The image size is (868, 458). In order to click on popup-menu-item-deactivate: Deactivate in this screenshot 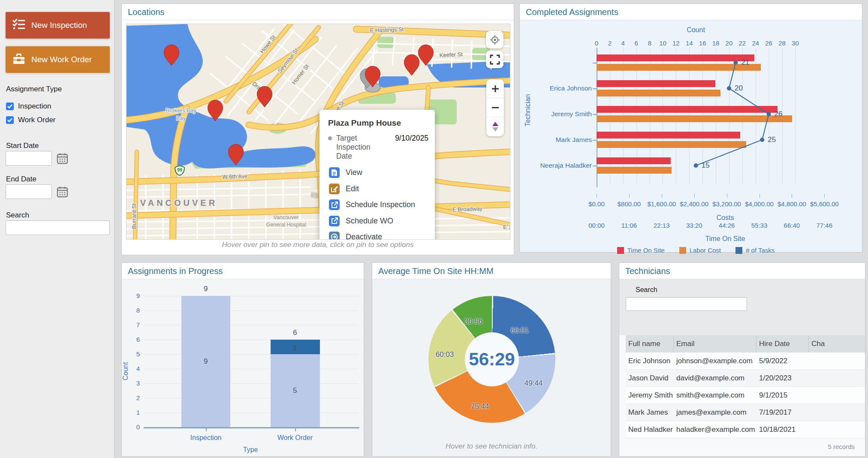, I will do `click(356, 236)`.